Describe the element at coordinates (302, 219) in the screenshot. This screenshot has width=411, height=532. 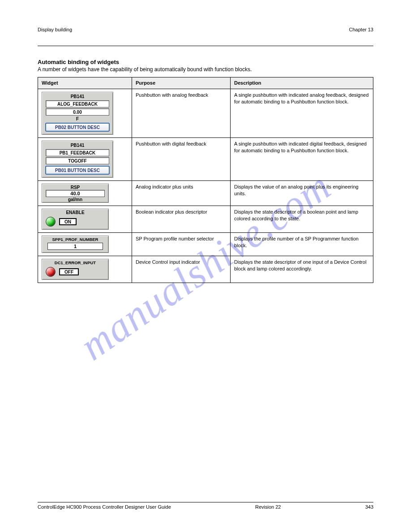
I see `desc-cell: Displays the state descriptor of a boole…` at that location.